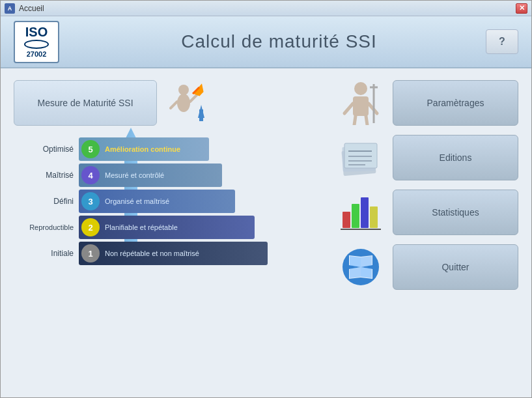 This screenshot has height=398, width=532. I want to click on iso-text: ISO, so click(36, 32).